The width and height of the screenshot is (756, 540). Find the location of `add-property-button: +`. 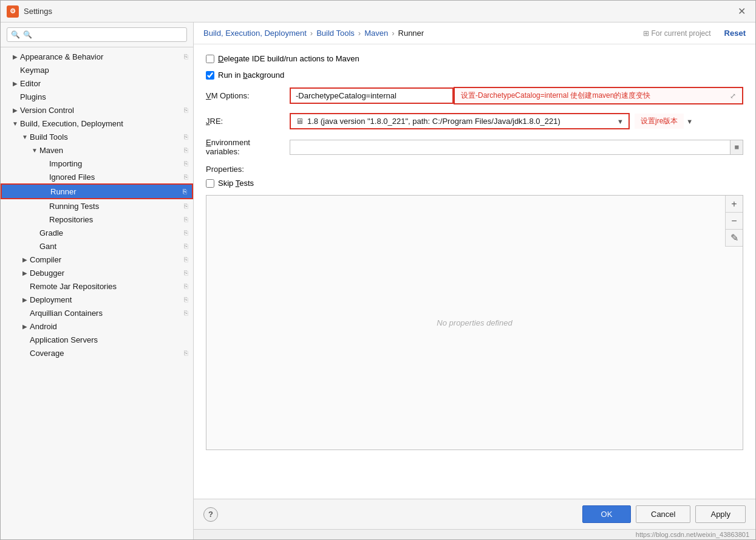

add-property-button: + is located at coordinates (734, 204).